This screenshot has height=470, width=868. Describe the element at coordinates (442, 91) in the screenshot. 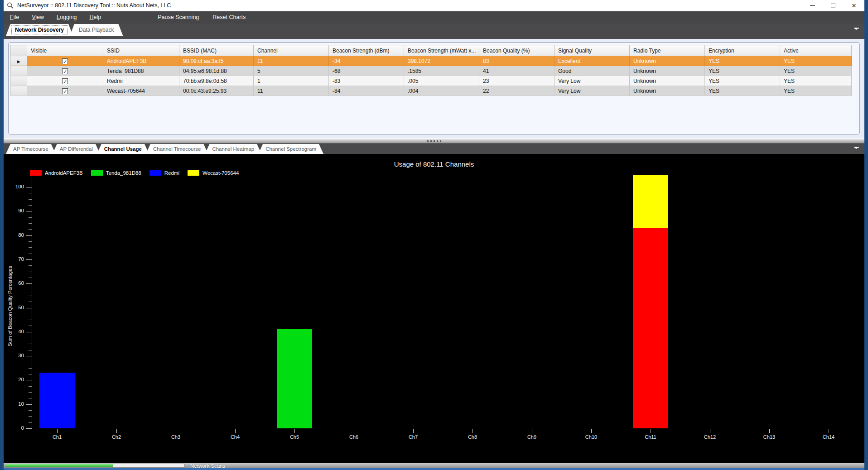

I see `table-cell-mwatt: .004` at that location.